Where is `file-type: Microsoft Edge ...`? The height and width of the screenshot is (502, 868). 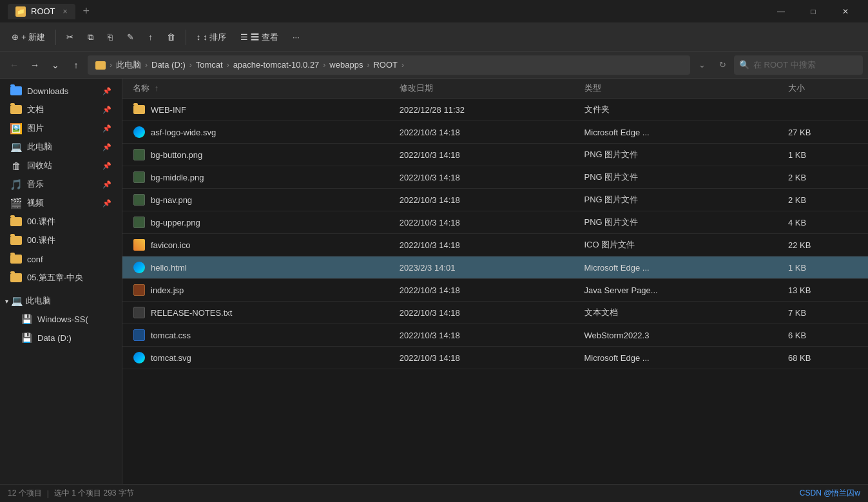 file-type: Microsoft Edge ... is located at coordinates (679, 133).